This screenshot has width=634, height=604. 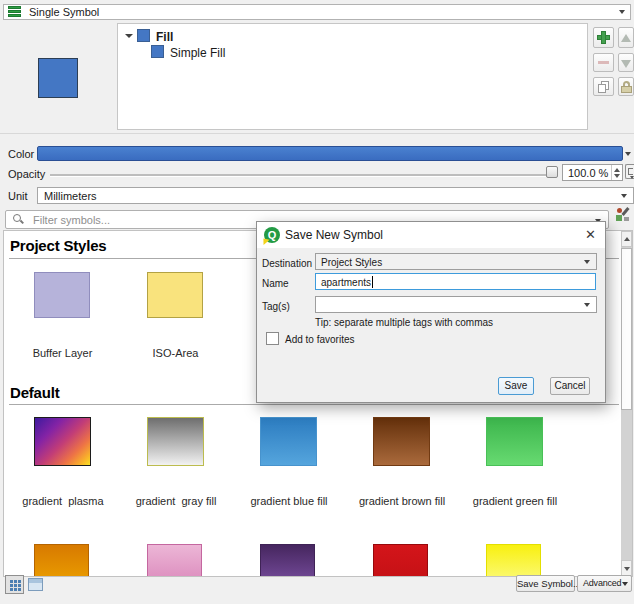 What do you see at coordinates (287, 264) in the screenshot?
I see `destination-label: Destination` at bounding box center [287, 264].